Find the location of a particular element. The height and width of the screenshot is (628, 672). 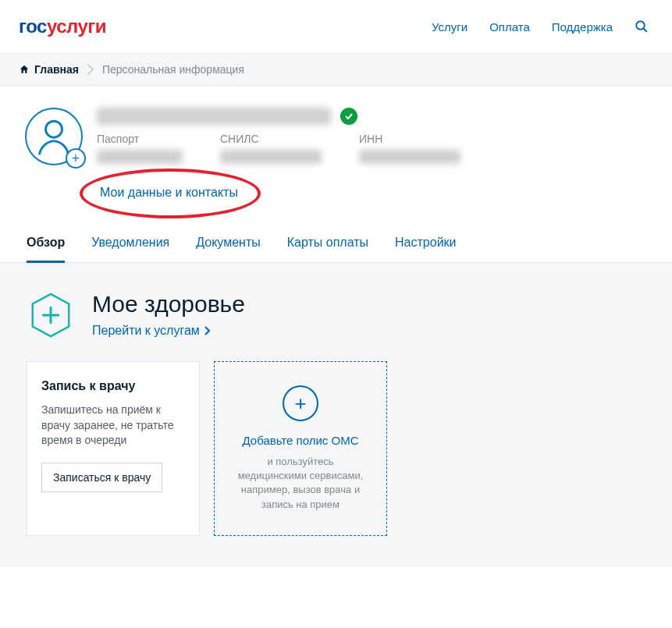

card-appointment: Запись к врачу Запишитесь на приём к вра… is located at coordinates (113, 449).